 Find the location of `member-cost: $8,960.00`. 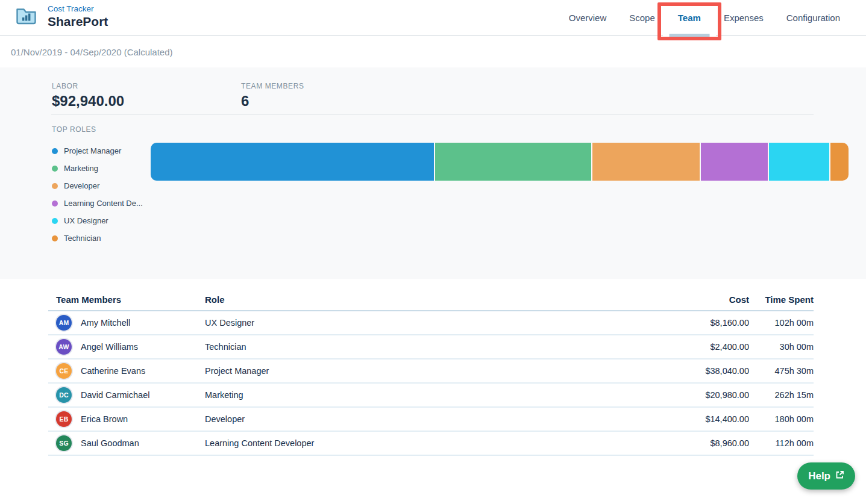

member-cost: $8,960.00 is located at coordinates (689, 443).